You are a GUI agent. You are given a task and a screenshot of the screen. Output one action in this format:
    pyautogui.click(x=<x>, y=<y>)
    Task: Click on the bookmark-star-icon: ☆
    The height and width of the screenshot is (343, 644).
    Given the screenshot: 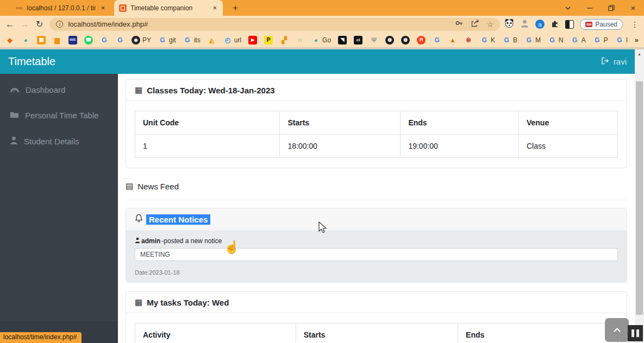 What is the action you would take?
    pyautogui.click(x=490, y=24)
    